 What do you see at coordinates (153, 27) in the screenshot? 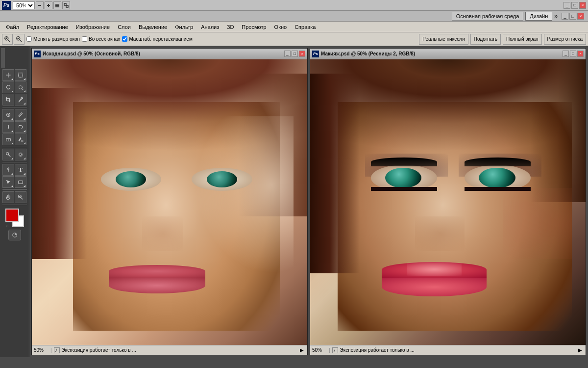
I see `menu-select: Выделение` at bounding box center [153, 27].